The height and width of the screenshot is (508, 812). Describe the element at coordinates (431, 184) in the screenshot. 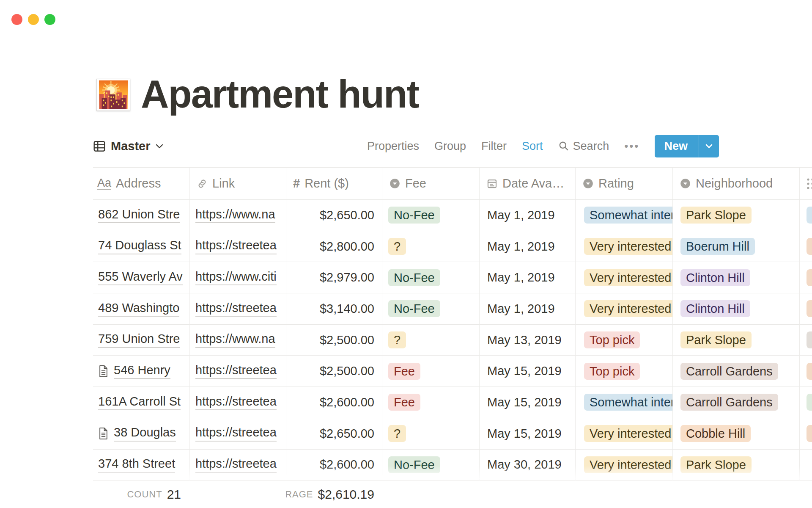

I see `column-header-fee: Fee` at that location.